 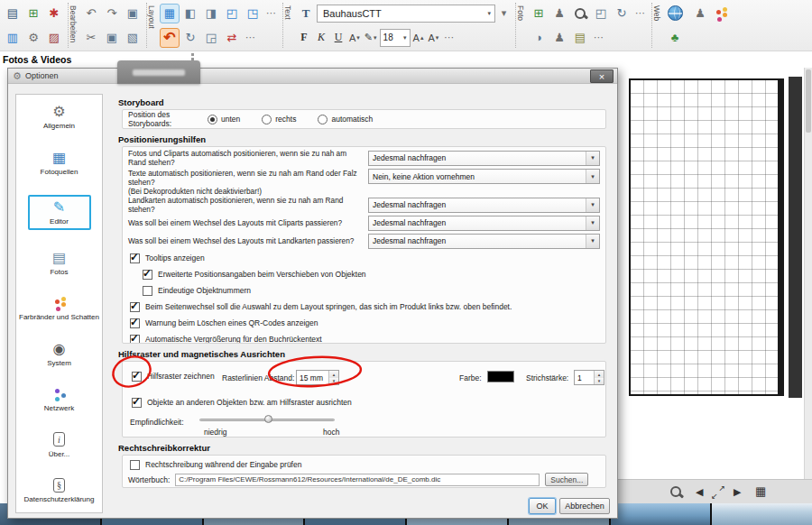 I want to click on sidebar-item-farbraender: Farbränder und Schatten, so click(x=60, y=309).